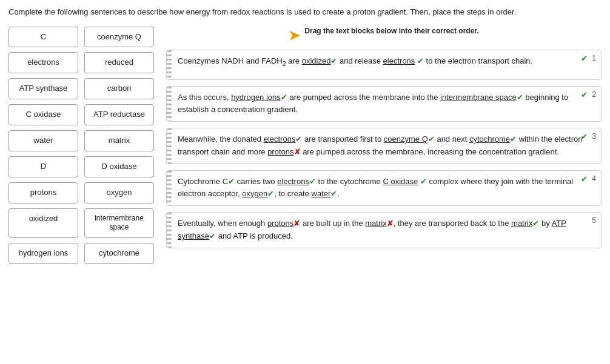 The image size is (610, 364). Describe the element at coordinates (490, 139) in the screenshot. I see `word-cytochrome: cytochrome` at that location.